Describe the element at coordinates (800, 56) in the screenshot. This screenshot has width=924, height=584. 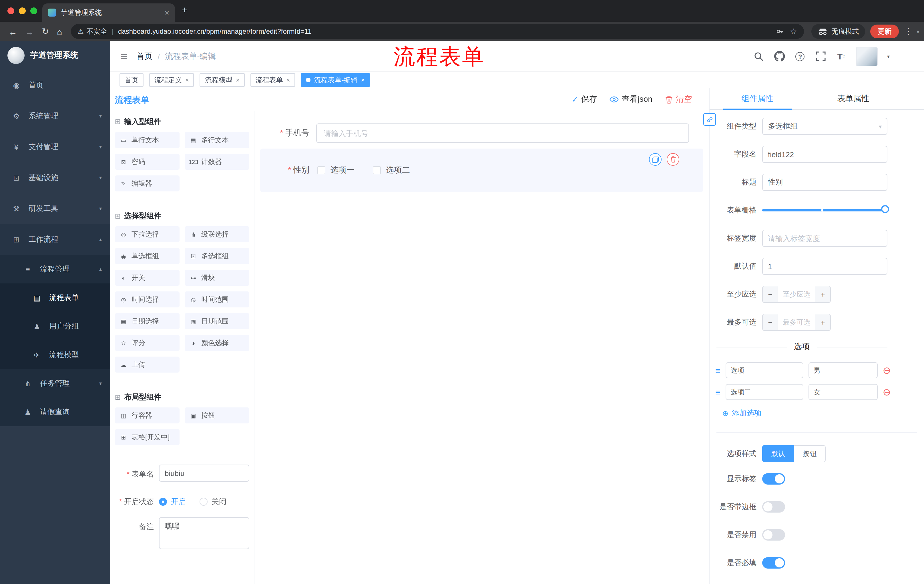
I see `help-icon: ?` at that location.